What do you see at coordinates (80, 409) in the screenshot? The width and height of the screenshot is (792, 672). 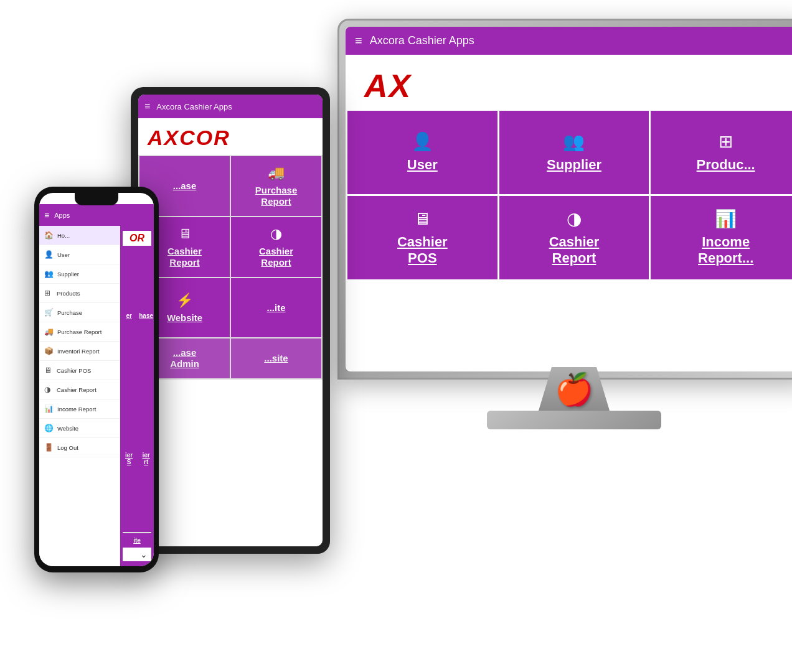 I see `sidebar-item-income: 📊 Income Report` at bounding box center [80, 409].